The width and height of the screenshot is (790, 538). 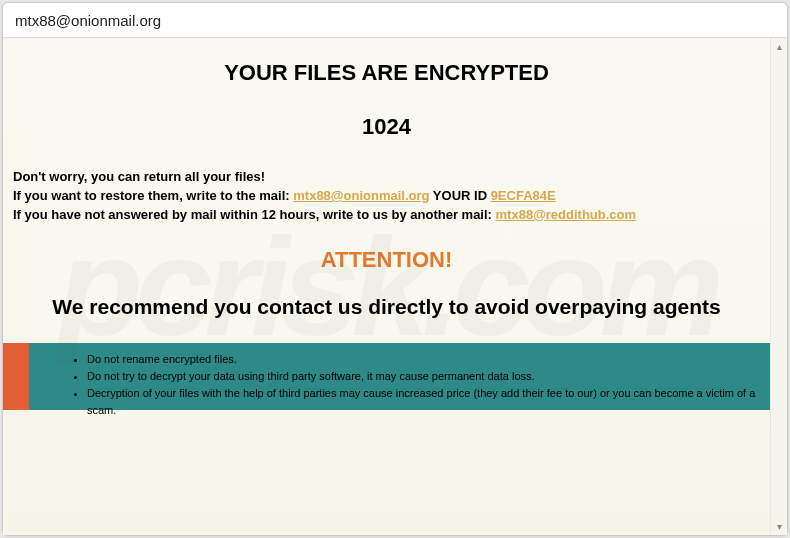 I want to click on line-alt-mail: If you have not answered by mail within …, so click(x=386, y=216).